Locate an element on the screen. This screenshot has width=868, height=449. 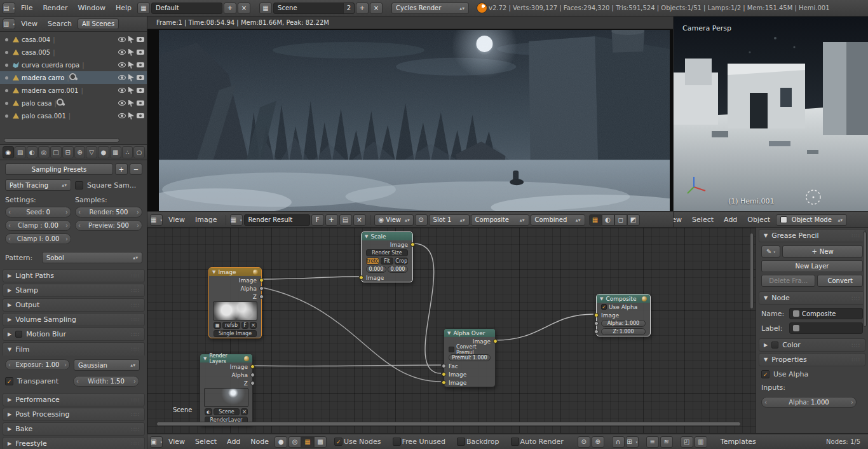
render-pass-dropdown: Combined▲▼ is located at coordinates (558, 220).